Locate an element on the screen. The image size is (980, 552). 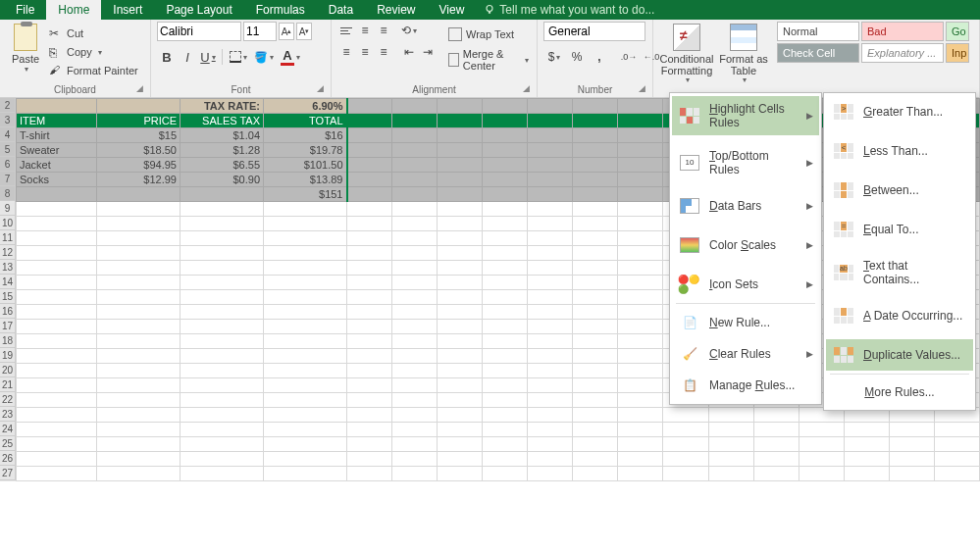
fill-color-button: 🪣▾ is located at coordinates (264, 57).